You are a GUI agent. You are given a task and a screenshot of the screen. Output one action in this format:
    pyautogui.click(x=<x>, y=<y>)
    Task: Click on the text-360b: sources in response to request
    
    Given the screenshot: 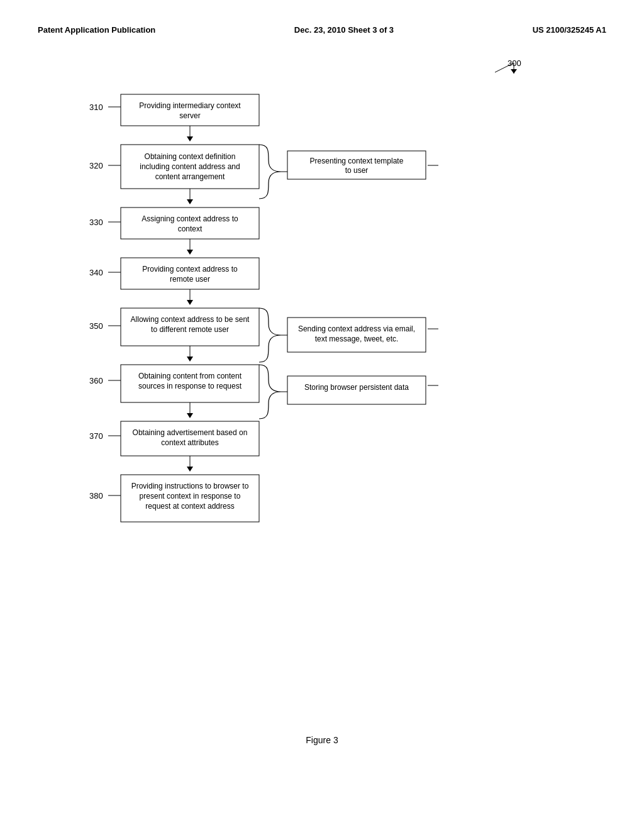 What is the action you would take?
    pyautogui.click(x=190, y=386)
    